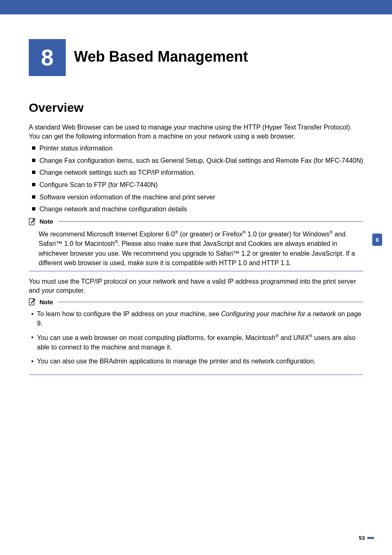 The width and height of the screenshot is (392, 555). I want to click on note-list: To learn how to configure the IP address…, so click(197, 338).